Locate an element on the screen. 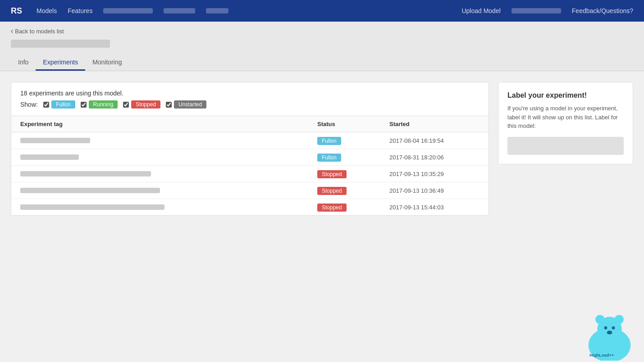 This screenshot has height=362, width=644. table-row: Stopped 2017-09-13 10:35:29 is located at coordinates (250, 174).